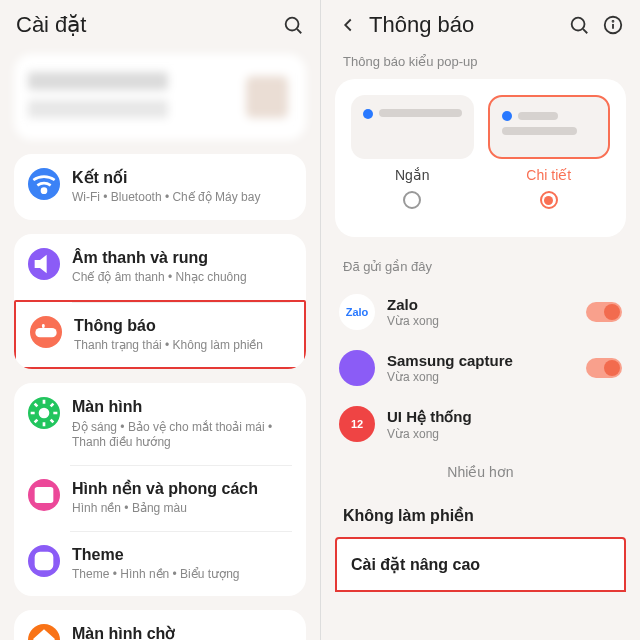  Describe the element at coordinates (550, 175) in the screenshot. I see `popup-option-label: Chi tiết` at that location.